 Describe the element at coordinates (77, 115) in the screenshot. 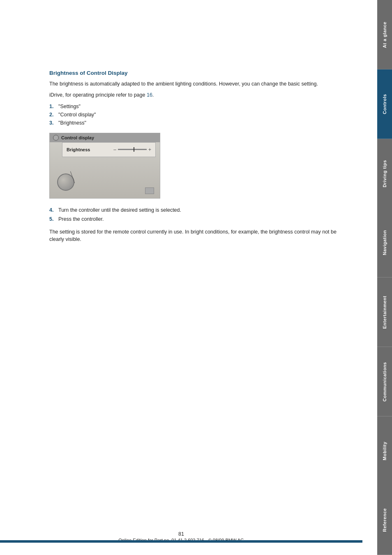

I see `step-text: "Control display"` at that location.